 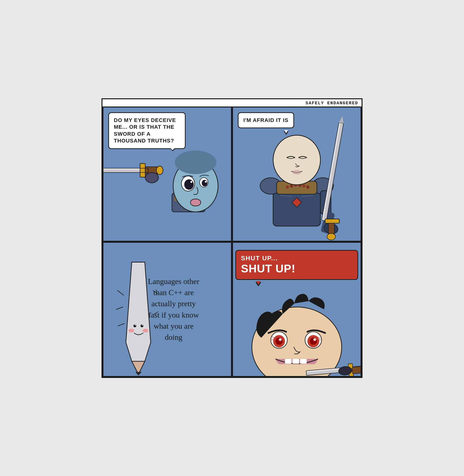 I want to click on panel3-text: Languages other than C++ are actually pr…, so click(x=174, y=309).